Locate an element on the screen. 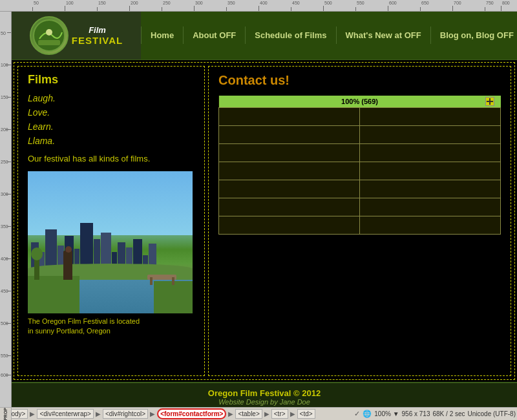 This screenshot has width=517, height=420. site-header: Film Festival Home About OFF Schedule of… is located at coordinates (264, 36).